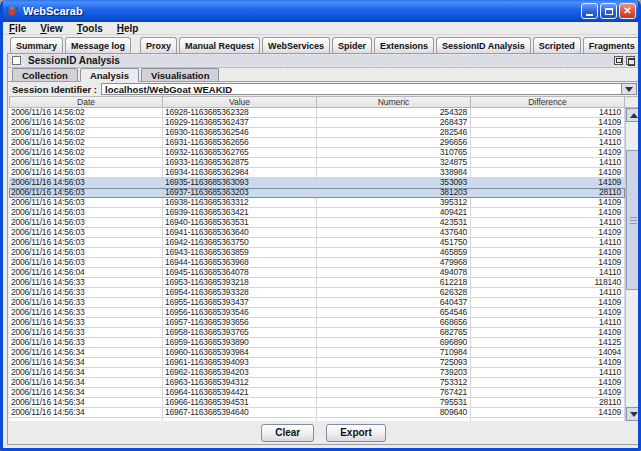 The height and width of the screenshot is (451, 641). Describe the element at coordinates (618, 60) in the screenshot. I see `internal-restore-icon` at that location.